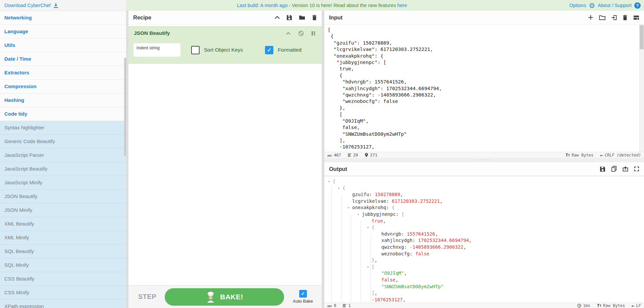  What do you see at coordinates (484, 127) in the screenshot?
I see `input-line: false,` at bounding box center [484, 127].